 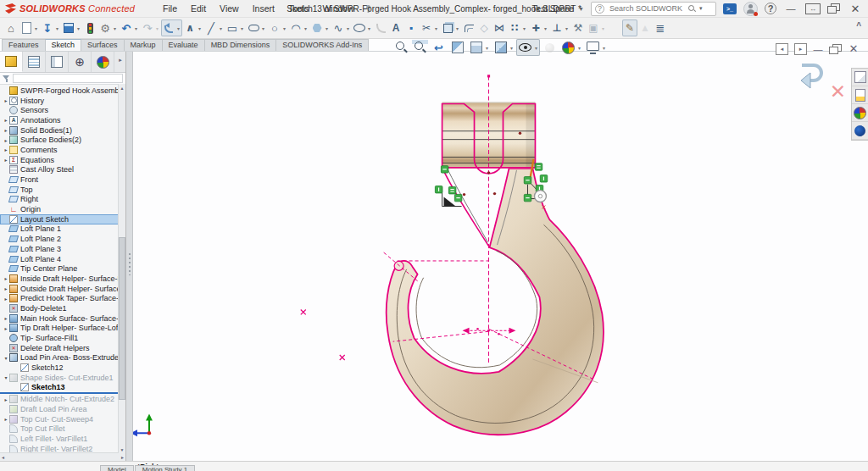 What do you see at coordinates (80, 62) in the screenshot?
I see `panel-tab` at bounding box center [80, 62].